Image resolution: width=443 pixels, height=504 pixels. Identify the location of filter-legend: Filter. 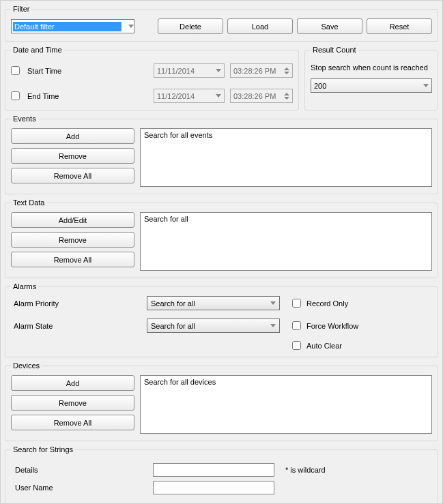
(21, 9).